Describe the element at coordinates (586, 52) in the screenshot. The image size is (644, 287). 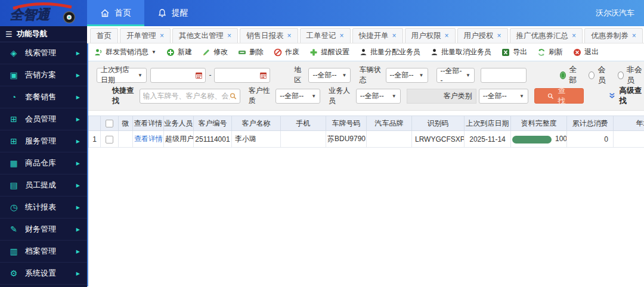
I see `exit-button: 退出` at that location.